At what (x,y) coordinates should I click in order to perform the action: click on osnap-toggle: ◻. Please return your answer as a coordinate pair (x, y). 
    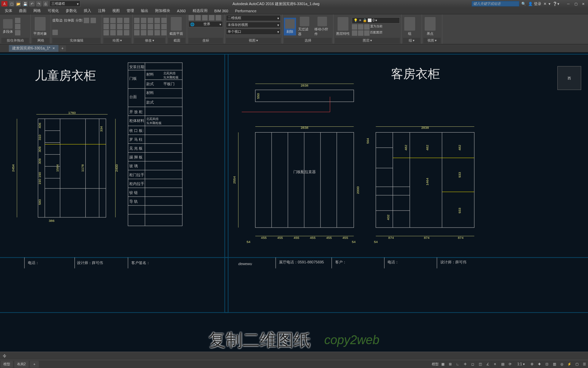
    Looking at the image, I should click on (473, 364).